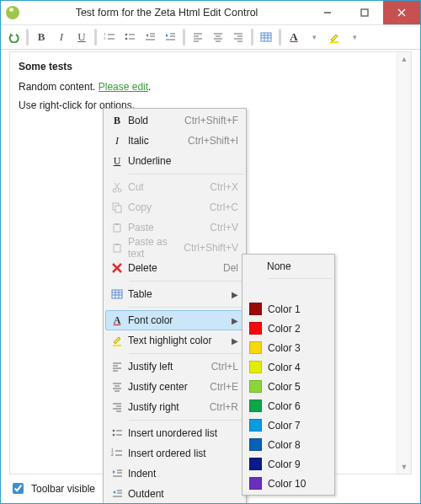 The height and width of the screenshot is (504, 421). I want to click on font-color-dropdown: ▾, so click(314, 37).